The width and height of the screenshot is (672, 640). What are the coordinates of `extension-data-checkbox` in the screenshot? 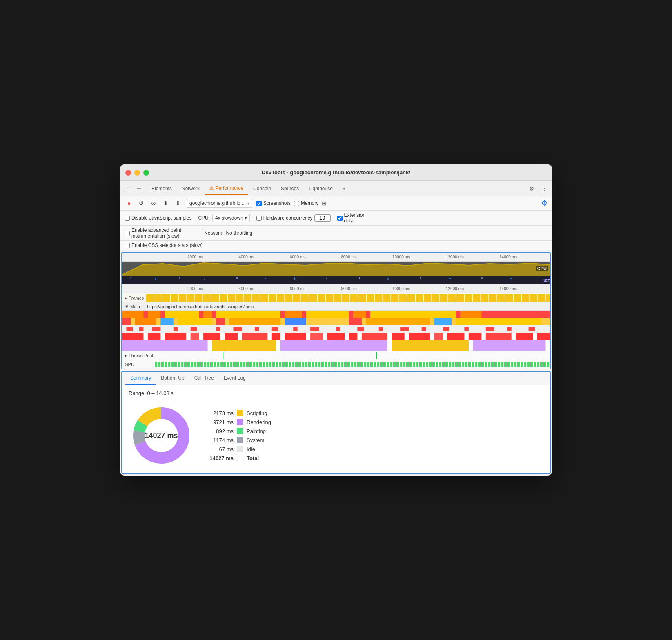 It's located at (340, 218).